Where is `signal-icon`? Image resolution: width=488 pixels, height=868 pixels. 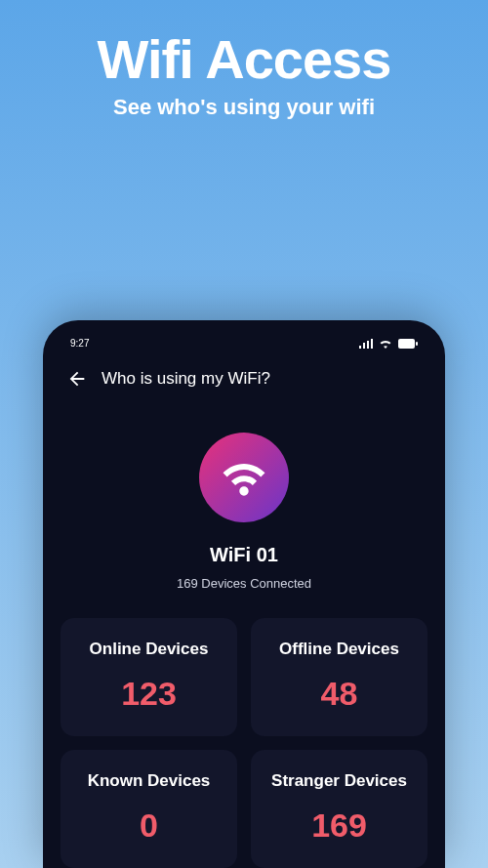
signal-icon is located at coordinates (366, 344).